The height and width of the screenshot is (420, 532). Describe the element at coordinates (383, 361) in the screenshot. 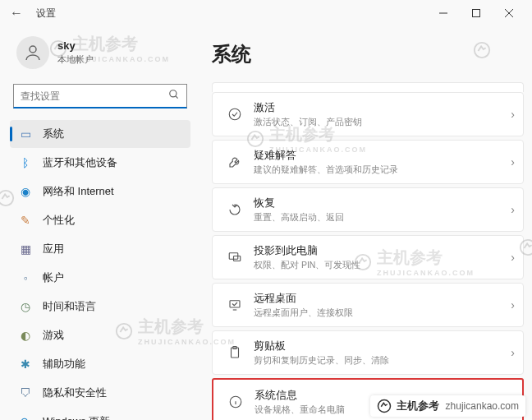

I see `panel-desc: 剪切和复制历史记录、同步、清除` at that location.